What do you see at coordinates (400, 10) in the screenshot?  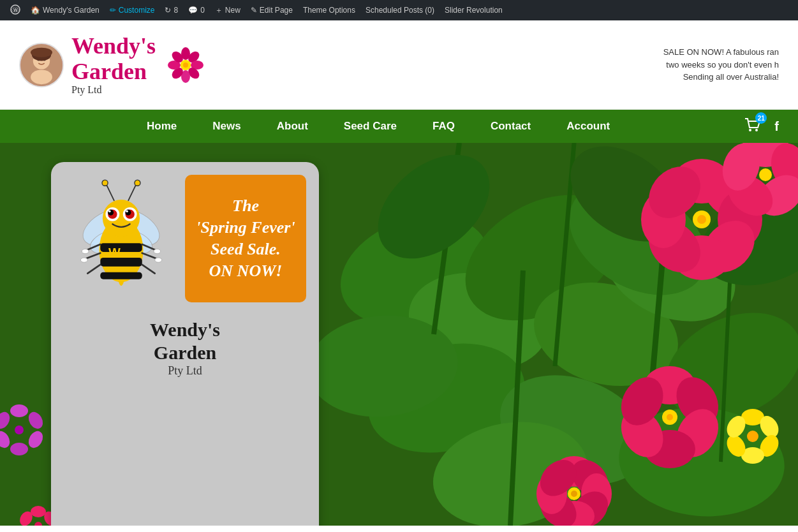 I see `scheduled-posts-item: Scheduled Posts (0)` at bounding box center [400, 10].